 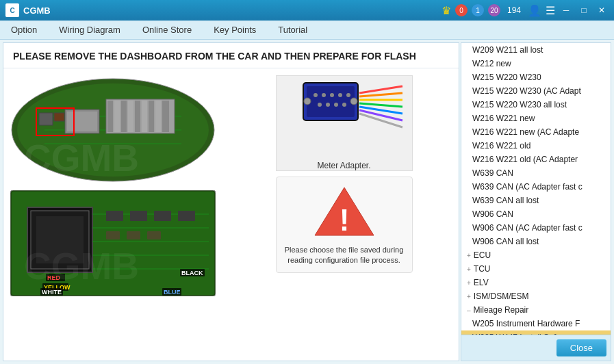 I want to click on sidebar-item-w205-hardware: W205 Instrument Hardware F, so click(x=536, y=324).